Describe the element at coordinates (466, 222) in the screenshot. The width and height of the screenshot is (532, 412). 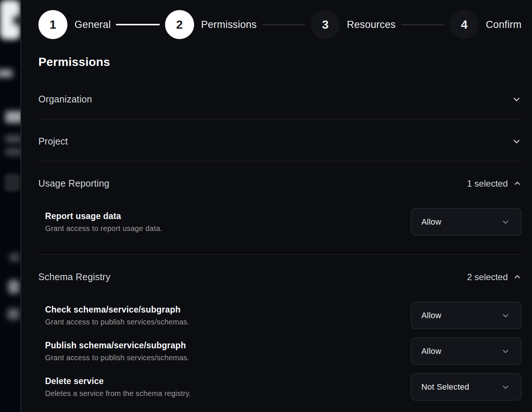
I see `report-usage-data-select: Allow` at that location.